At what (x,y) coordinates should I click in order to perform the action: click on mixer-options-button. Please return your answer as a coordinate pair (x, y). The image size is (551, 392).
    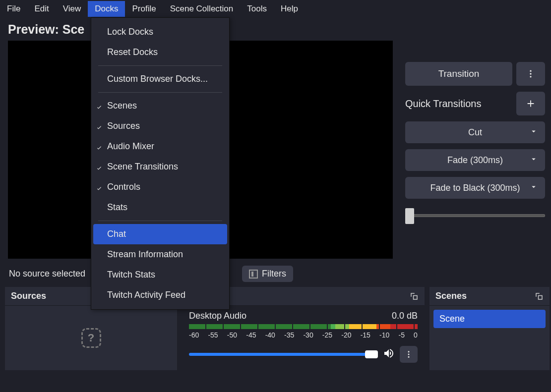
    Looking at the image, I should click on (409, 354).